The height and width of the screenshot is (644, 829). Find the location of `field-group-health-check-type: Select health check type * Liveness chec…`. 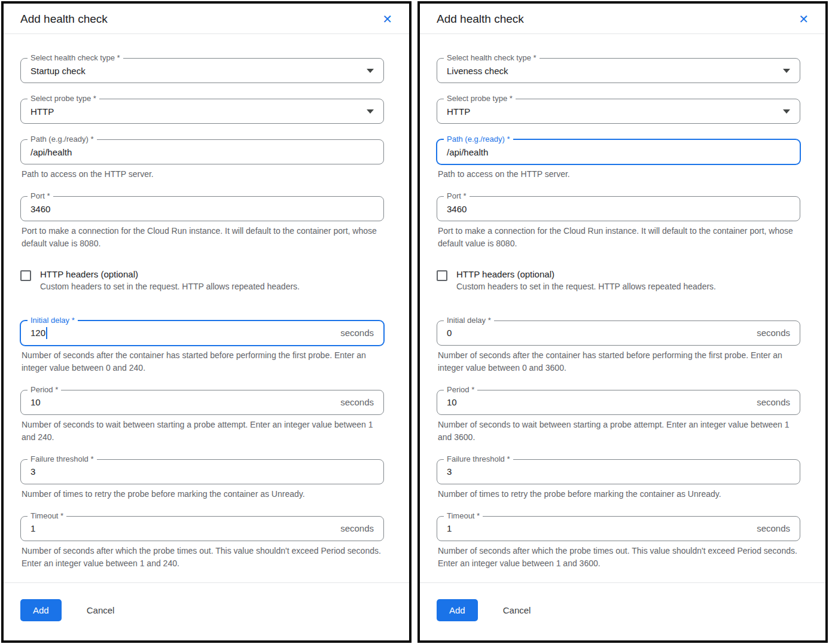

field-group-health-check-type: Select health check type * Liveness chec… is located at coordinates (618, 71).